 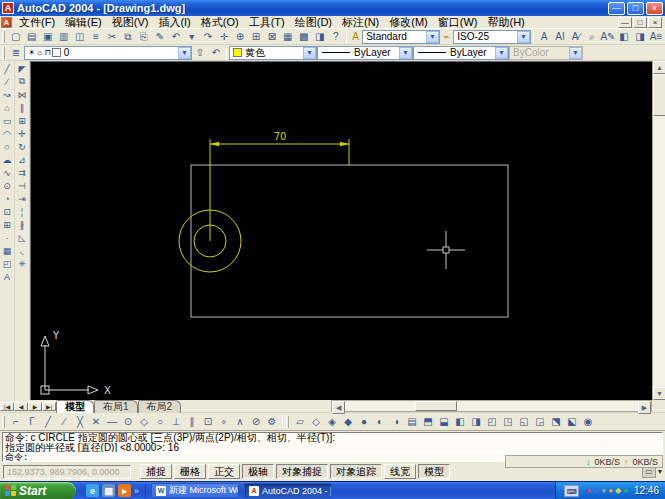 I want to click on child-window-button-minimize: —, so click(x=625, y=22).